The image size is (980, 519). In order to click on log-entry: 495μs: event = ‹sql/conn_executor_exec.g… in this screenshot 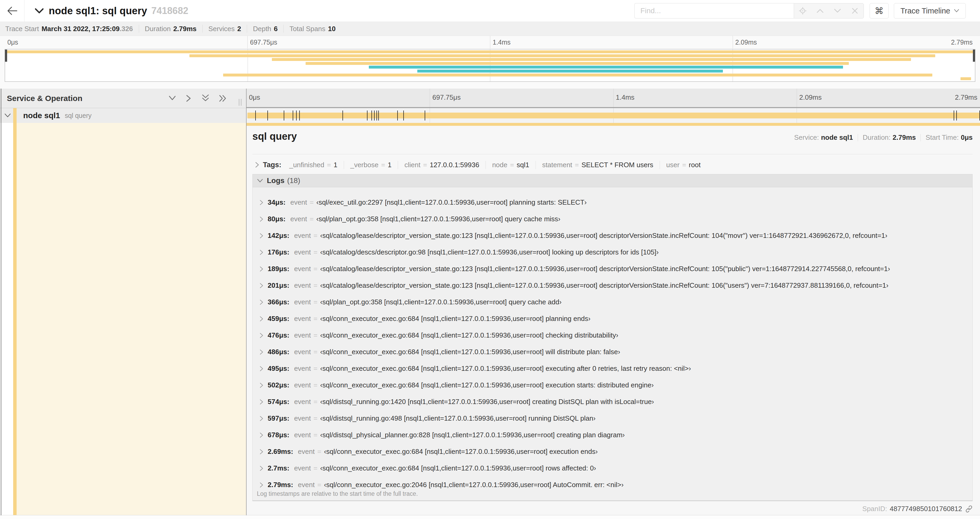, I will do `click(612, 369)`.